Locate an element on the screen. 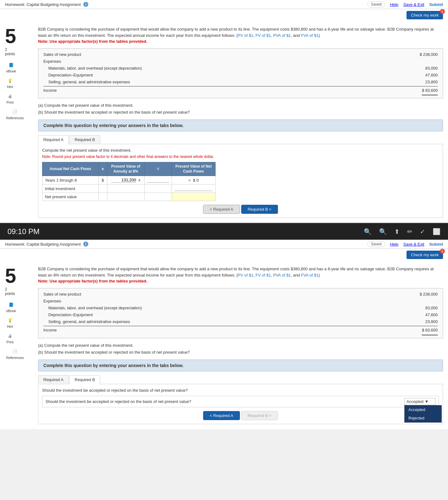 The width and height of the screenshot is (448, 500). tab-required-b-2: Required B is located at coordinates (85, 380).